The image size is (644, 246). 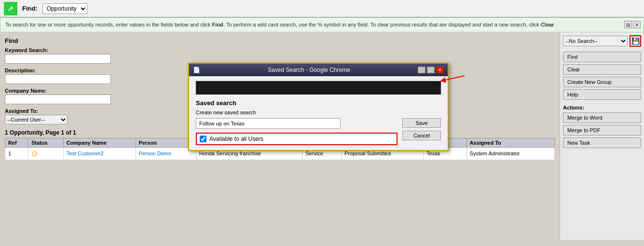 What do you see at coordinates (309, 70) in the screenshot?
I see `modal-title: Saved Search - Google Chrome` at bounding box center [309, 70].